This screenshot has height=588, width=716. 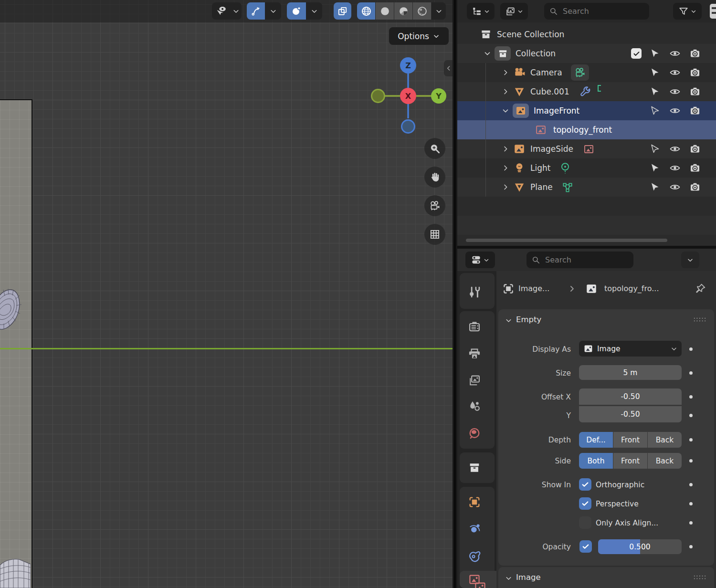 What do you see at coordinates (256, 11) in the screenshot?
I see `snapping-toggle` at bounding box center [256, 11].